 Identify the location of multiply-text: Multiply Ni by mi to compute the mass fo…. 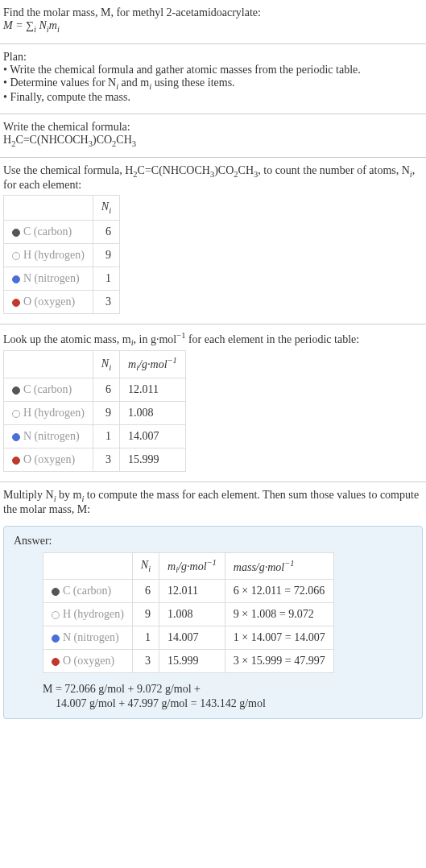
(213, 502).